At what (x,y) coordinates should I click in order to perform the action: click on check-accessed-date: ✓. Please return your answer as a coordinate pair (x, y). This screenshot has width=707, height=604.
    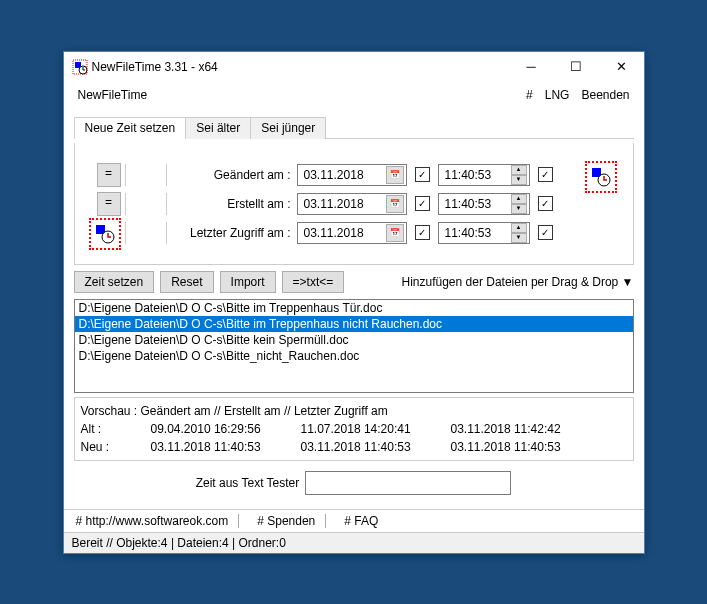
    Looking at the image, I should click on (422, 232).